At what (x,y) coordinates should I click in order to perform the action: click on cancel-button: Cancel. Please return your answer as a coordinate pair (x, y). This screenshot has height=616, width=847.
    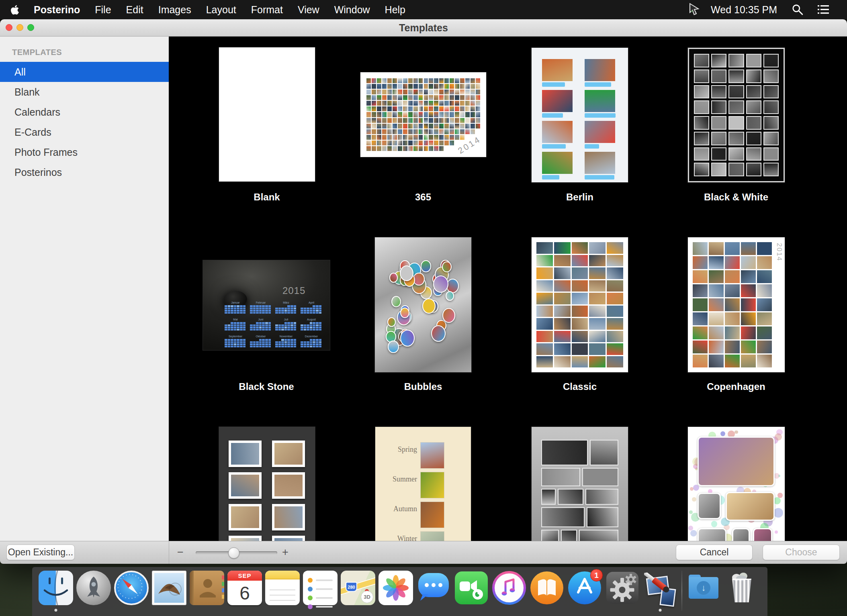
    Looking at the image, I should click on (714, 553).